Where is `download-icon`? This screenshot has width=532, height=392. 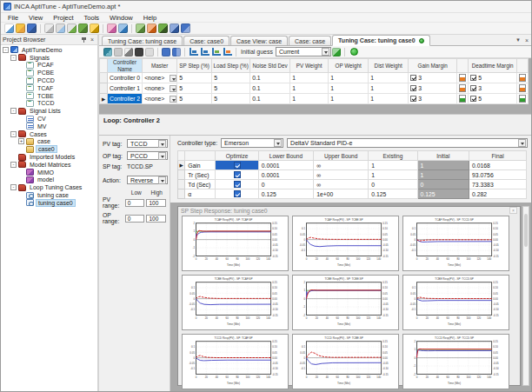
download-icon is located at coordinates (83, 28).